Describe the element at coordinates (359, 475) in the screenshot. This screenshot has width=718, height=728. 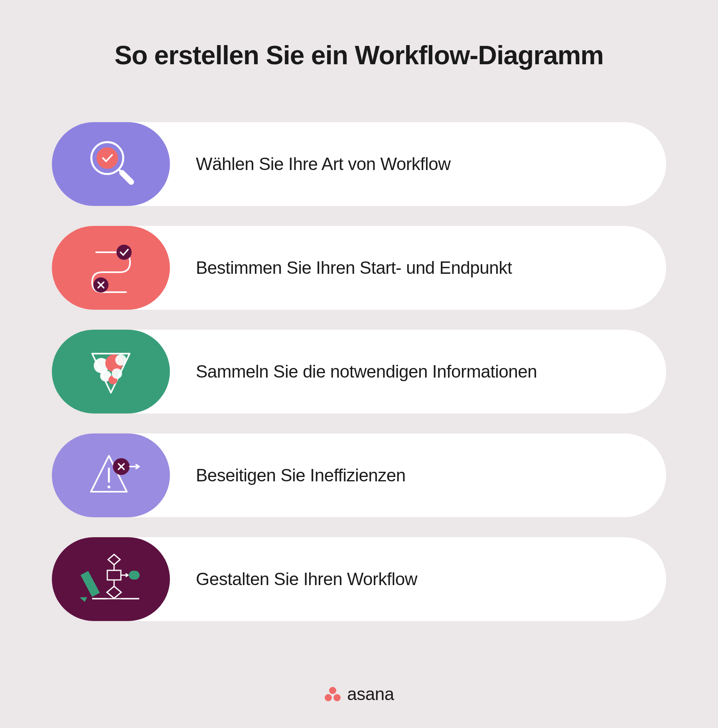
I see `step-row: Beseitigen Sie Ineffizienzen` at that location.